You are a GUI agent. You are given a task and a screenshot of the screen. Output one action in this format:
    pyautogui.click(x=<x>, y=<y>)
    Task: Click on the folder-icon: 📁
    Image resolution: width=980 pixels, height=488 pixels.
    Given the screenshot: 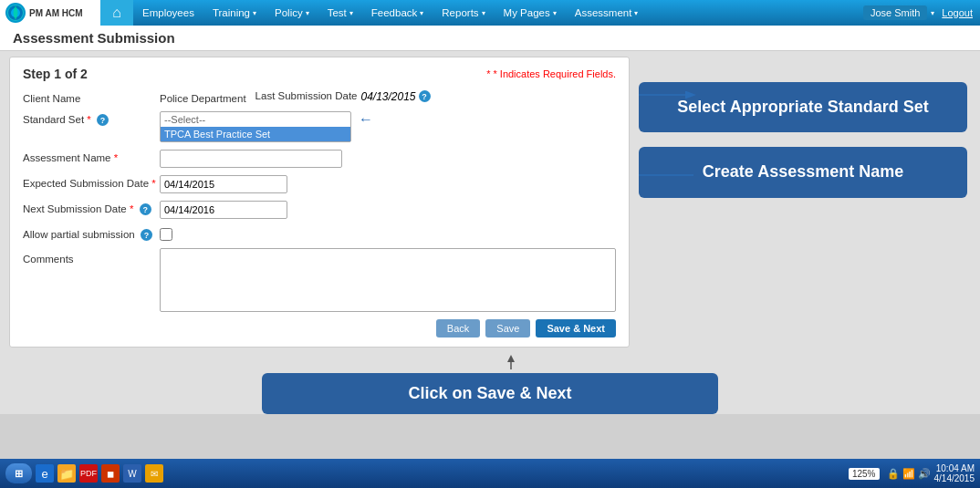 What is the action you would take?
    pyautogui.click(x=67, y=473)
    